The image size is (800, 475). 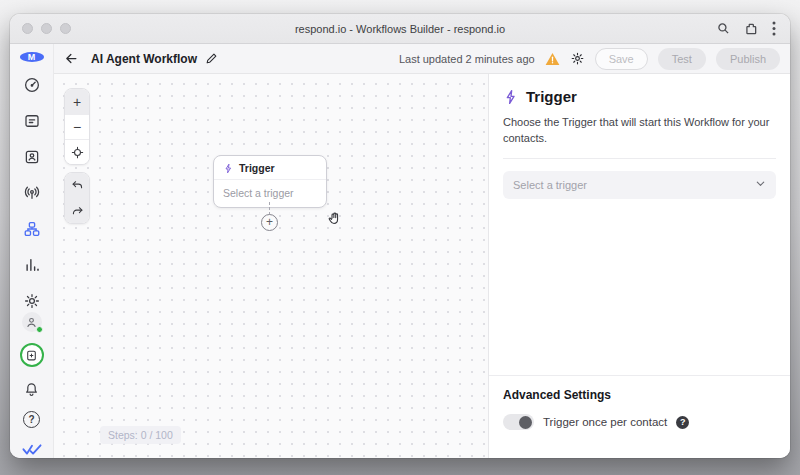 What do you see at coordinates (32, 229) in the screenshot?
I see `workflow-icon` at bounding box center [32, 229].